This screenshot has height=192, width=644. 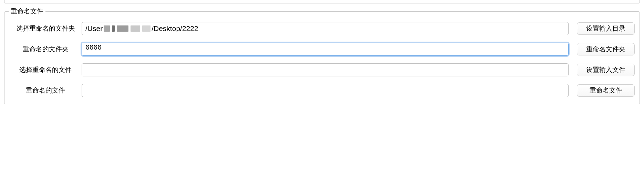 I want to click on select-file-label: 选择重命名的文件, so click(x=45, y=70).